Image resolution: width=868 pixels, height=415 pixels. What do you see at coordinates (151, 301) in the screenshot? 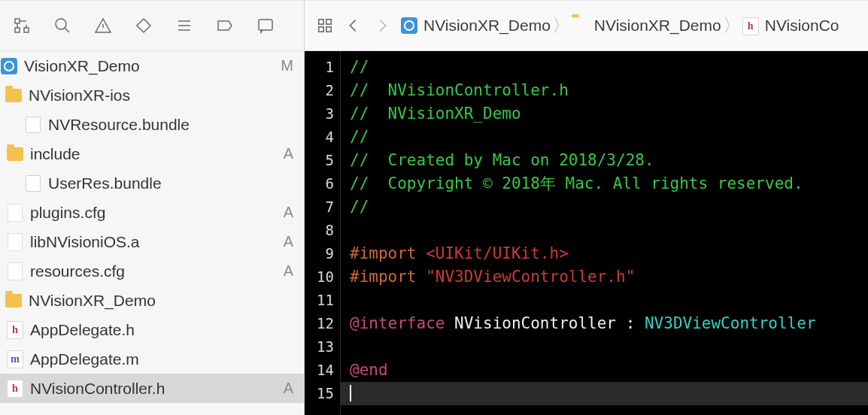
I see `tree-row-label: NVisionXR_Demo` at bounding box center [151, 301].